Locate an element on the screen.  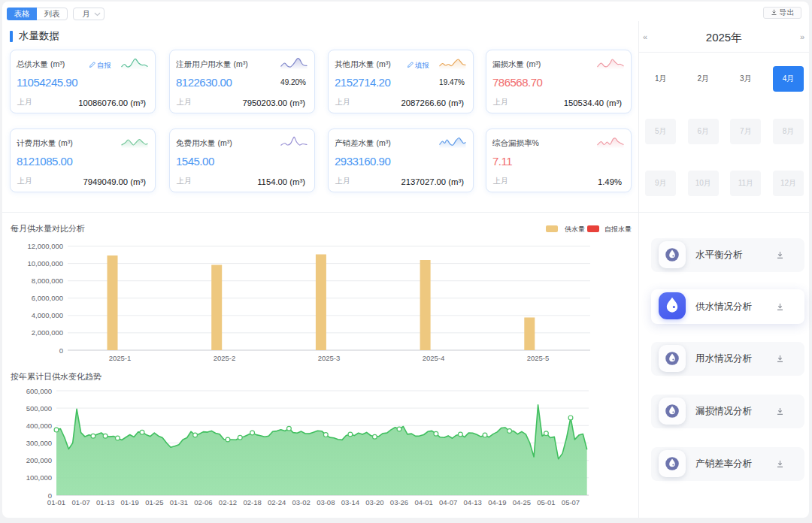
svg-text: 2,000,000 is located at coordinates (47, 332).